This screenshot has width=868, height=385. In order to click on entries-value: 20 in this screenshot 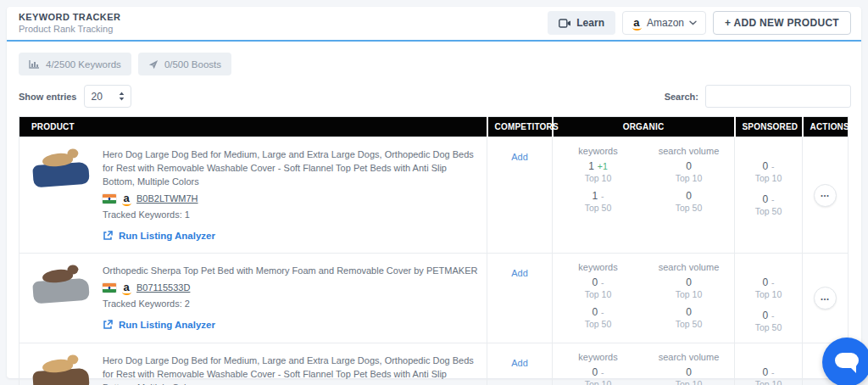, I will do `click(97, 97)`.